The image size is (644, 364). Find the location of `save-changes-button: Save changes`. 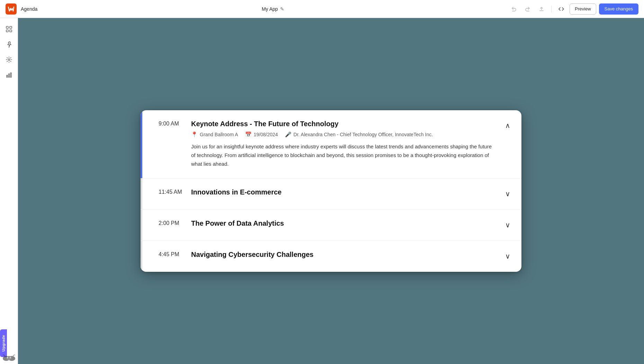

save-changes-button: Save changes is located at coordinates (619, 9).